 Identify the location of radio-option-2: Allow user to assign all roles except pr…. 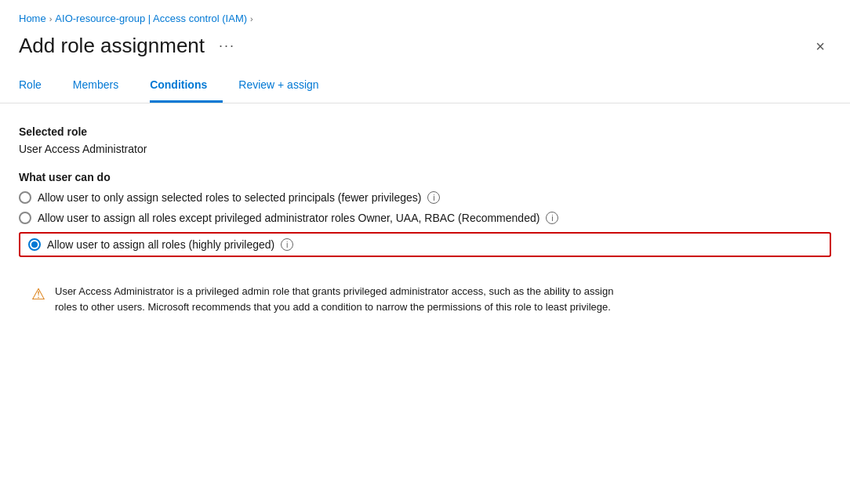
(425, 218).